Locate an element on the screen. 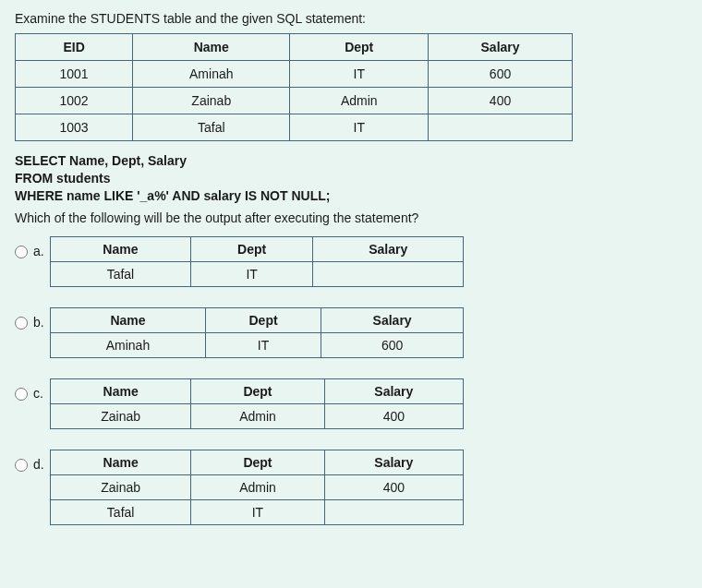 This screenshot has width=702, height=588. option-b-table: Name Dept Salary Aminah IT 600 is located at coordinates (257, 332).